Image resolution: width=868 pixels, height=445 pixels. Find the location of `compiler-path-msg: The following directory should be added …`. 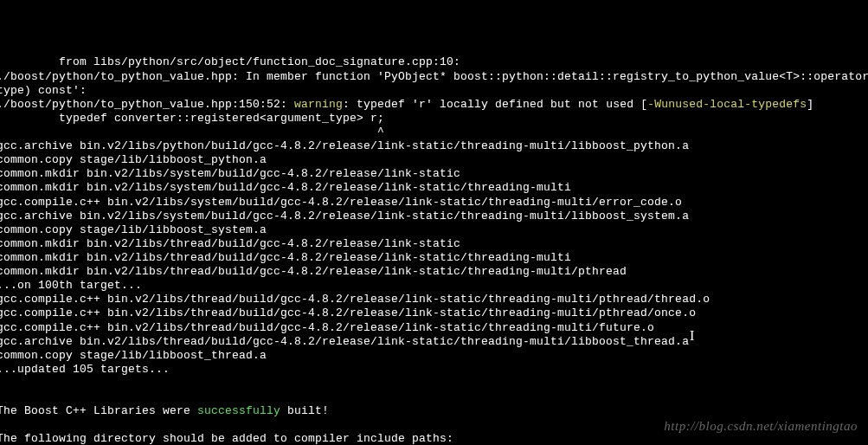

compiler-path-msg: The following directory should be added … is located at coordinates (227, 438).